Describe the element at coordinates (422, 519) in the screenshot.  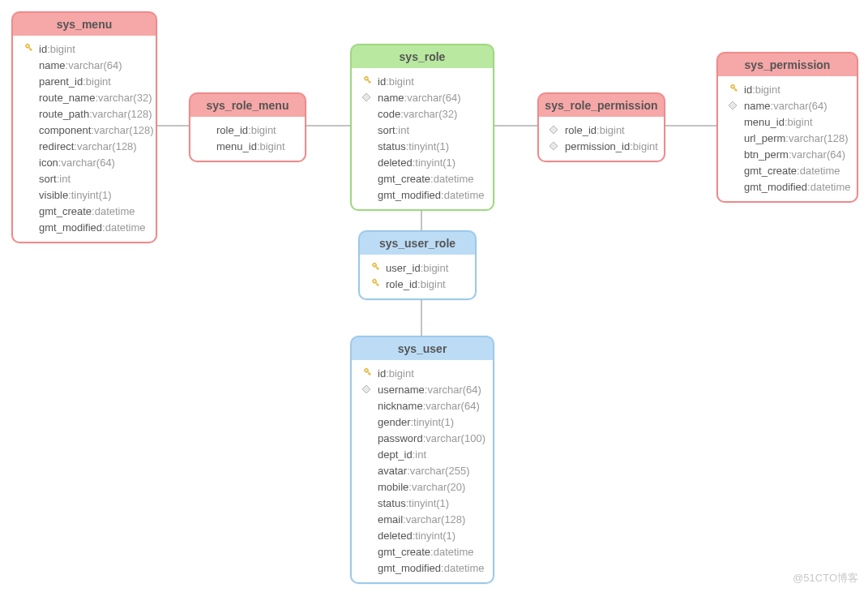
I see `column-row: email: varchar(128)` at that location.